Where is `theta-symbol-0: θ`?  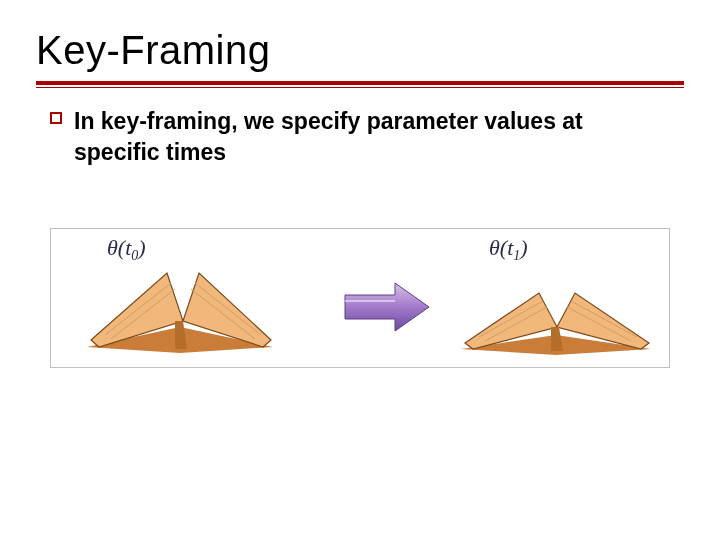
theta-symbol-0: θ is located at coordinates (112, 248).